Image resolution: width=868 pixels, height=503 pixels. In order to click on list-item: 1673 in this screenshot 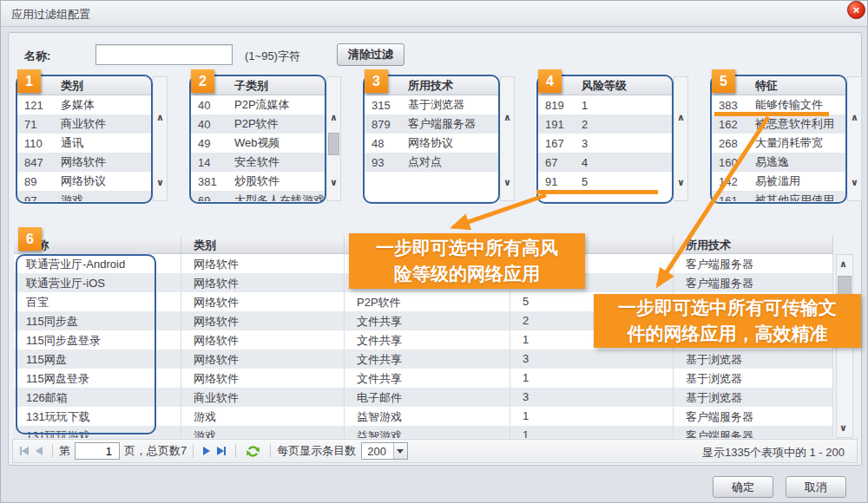, I will do `click(605, 143)`.